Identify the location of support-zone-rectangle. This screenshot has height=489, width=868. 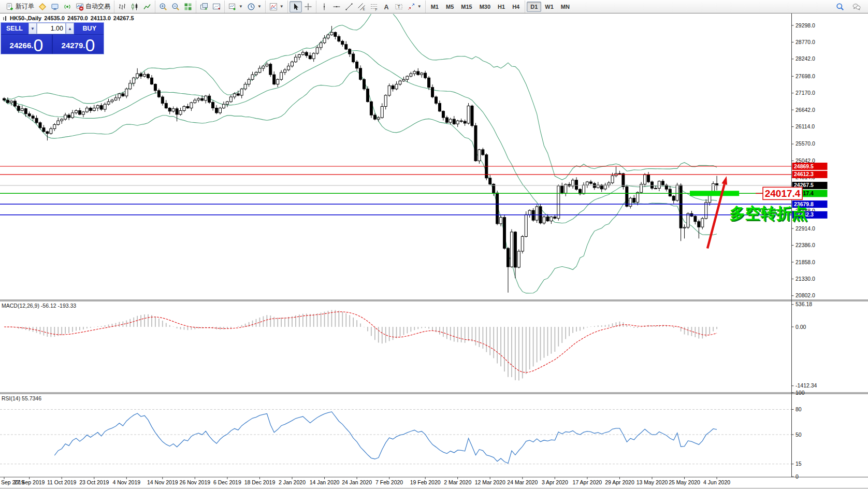
(715, 193).